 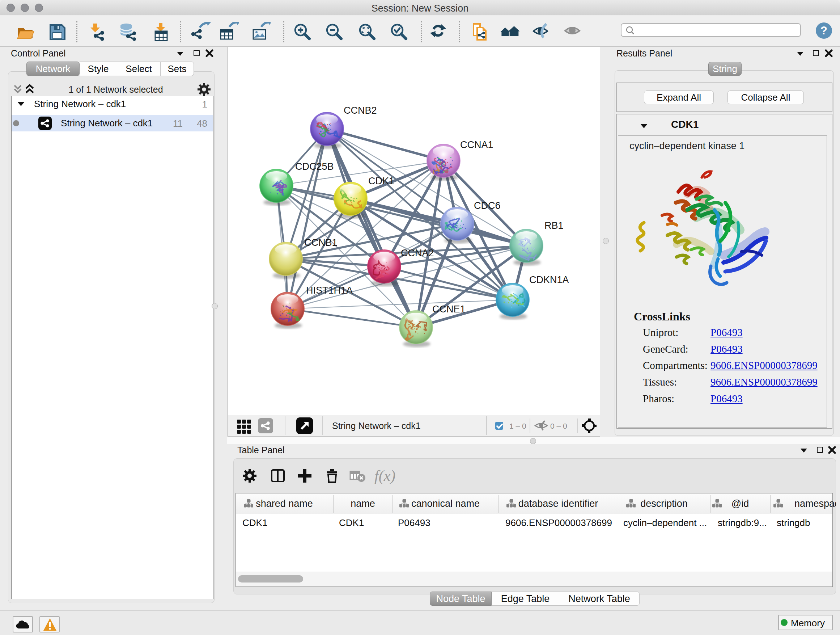 I want to click on svg-text: HIST1H1A, so click(x=330, y=290).